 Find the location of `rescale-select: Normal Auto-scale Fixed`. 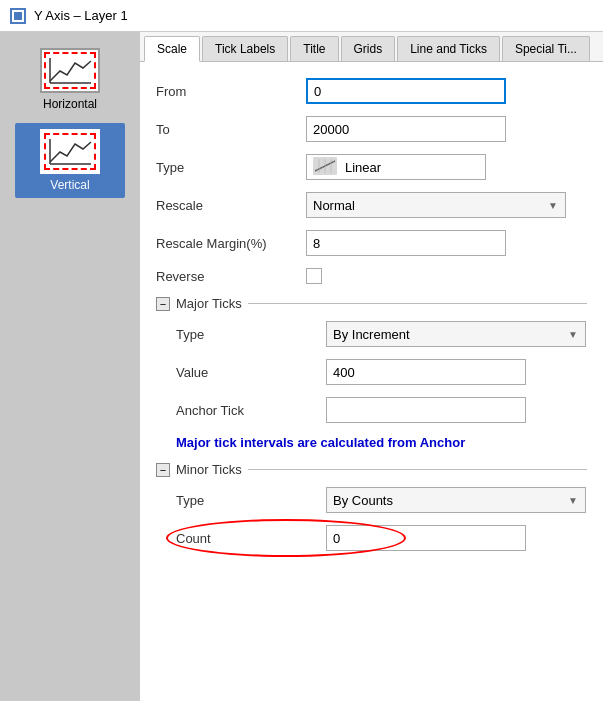

rescale-select: Normal Auto-scale Fixed is located at coordinates (436, 205).